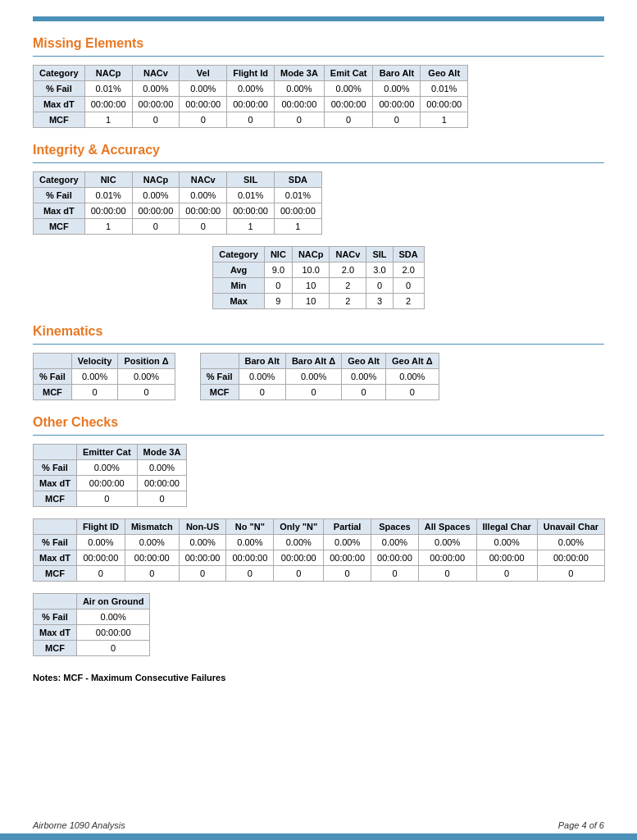 This screenshot has width=637, height=840. Describe the element at coordinates (313, 361) in the screenshot. I see `table-header: Baro Alt Δ` at that location.